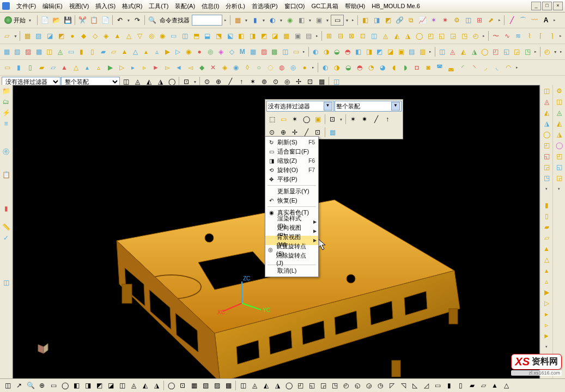 This screenshot has width=565, height=392. What do you see at coordinates (140, 36) in the screenshot?
I see `sw6-icon: ▽` at bounding box center [140, 36].